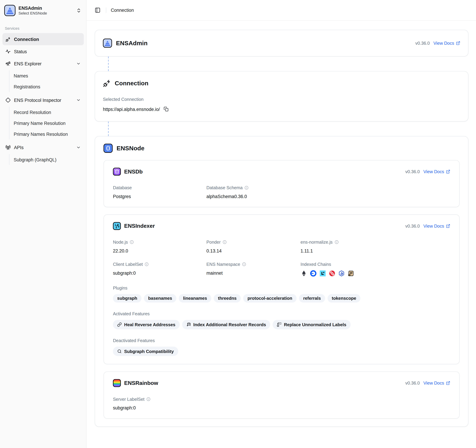 This screenshot has width=476, height=448. What do you see at coordinates (159, 264) in the screenshot?
I see `field-label: Client LabelSet` at bounding box center [159, 264].